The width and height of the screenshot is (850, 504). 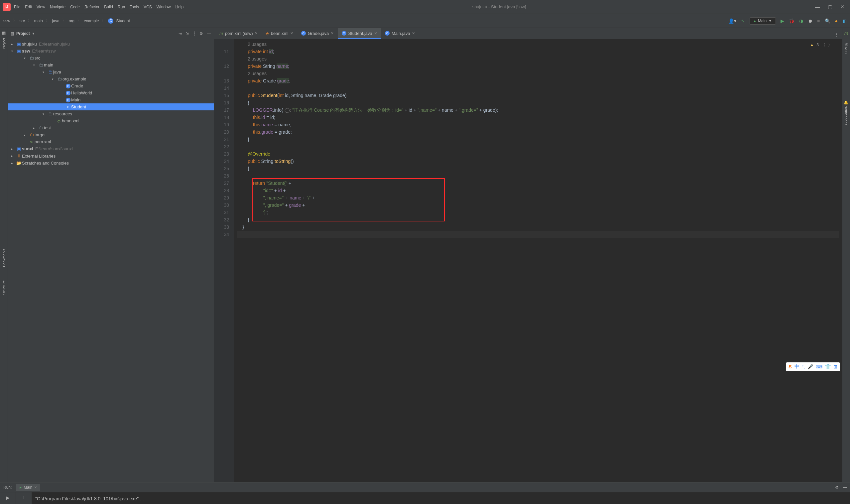 What do you see at coordinates (75, 7) in the screenshot?
I see `menu-code: Code` at bounding box center [75, 7].